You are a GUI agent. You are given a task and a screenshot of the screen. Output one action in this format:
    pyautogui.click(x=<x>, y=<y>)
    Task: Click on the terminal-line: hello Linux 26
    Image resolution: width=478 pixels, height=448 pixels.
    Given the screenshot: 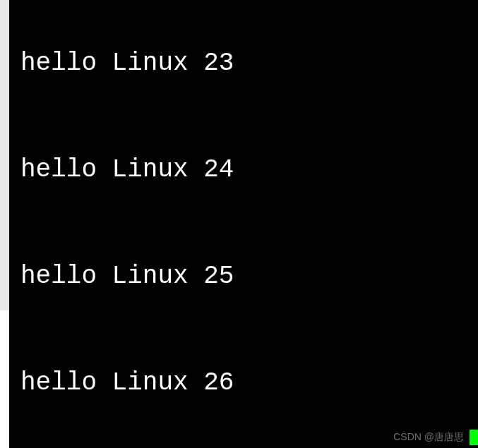 What is the action you would take?
    pyautogui.click(x=246, y=383)
    